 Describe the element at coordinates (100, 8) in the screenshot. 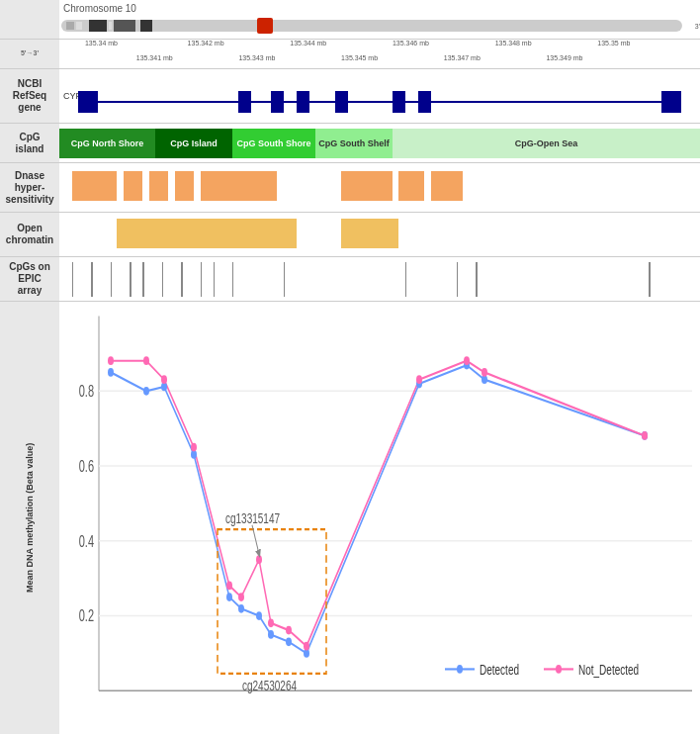

I see `chromosome-title: Chromosome 10` at that location.